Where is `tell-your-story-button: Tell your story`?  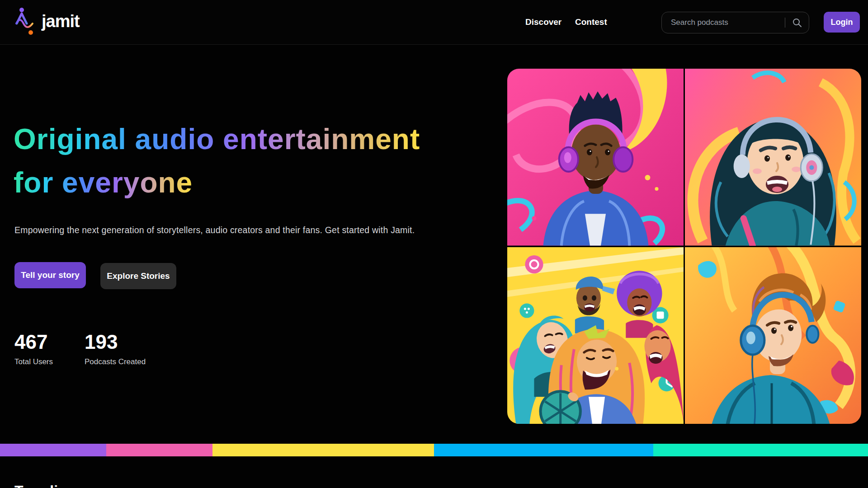 tell-your-story-button: Tell your story is located at coordinates (50, 275).